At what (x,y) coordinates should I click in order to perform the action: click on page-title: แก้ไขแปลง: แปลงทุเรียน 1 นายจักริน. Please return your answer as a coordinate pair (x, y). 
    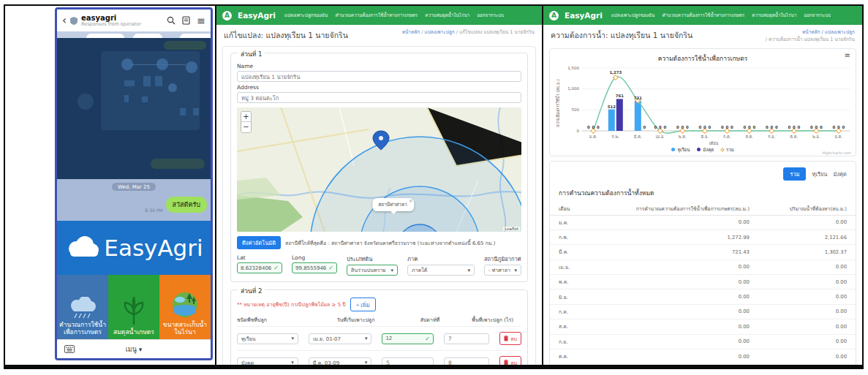
    Looking at the image, I should click on (286, 35).